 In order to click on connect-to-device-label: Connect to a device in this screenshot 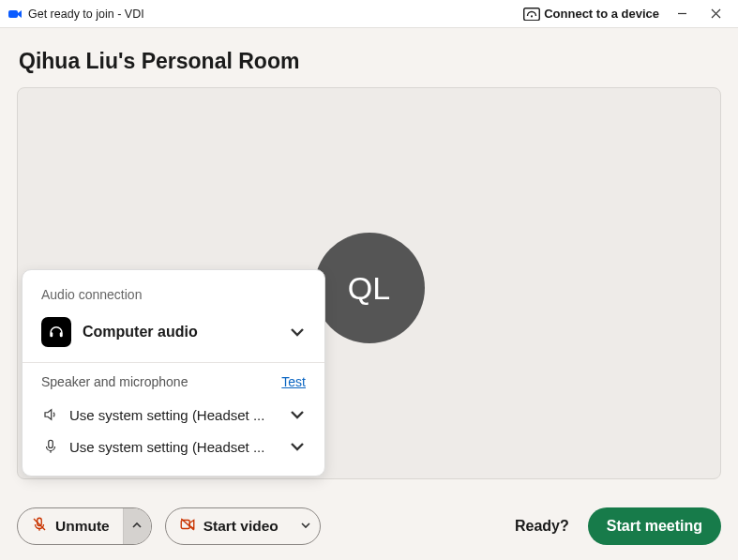, I will do `click(602, 13)`.